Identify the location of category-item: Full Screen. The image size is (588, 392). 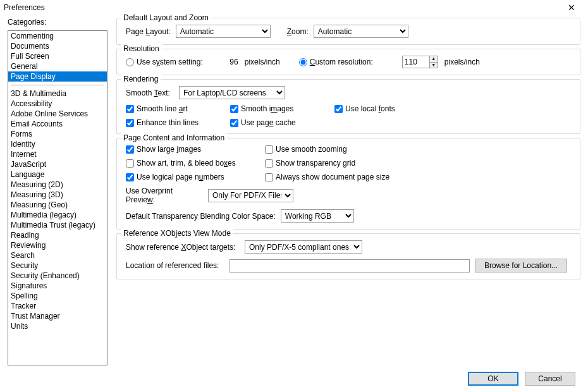
(58, 56).